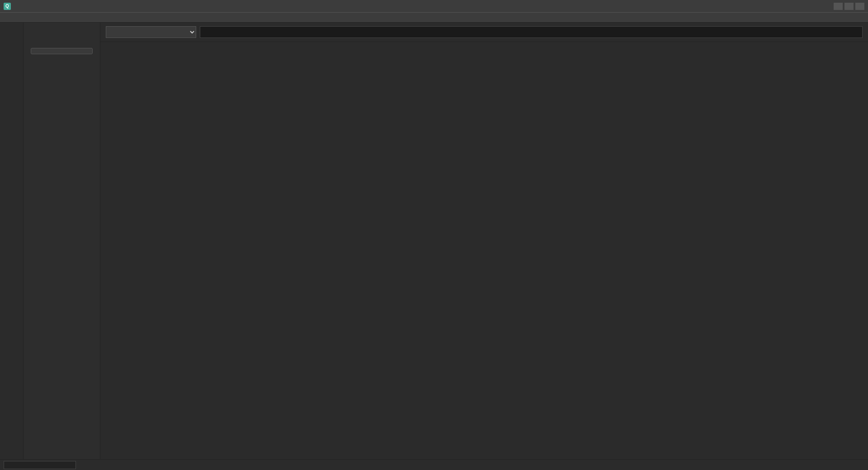 Image resolution: width=868 pixels, height=470 pixels. What do you see at coordinates (62, 241) in the screenshot?
I see `left-panel` at bounding box center [62, 241].